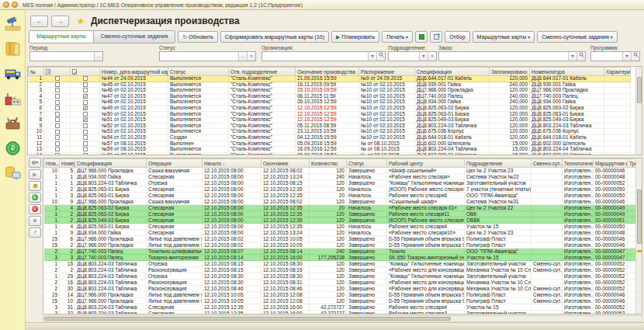 The height and width of the screenshot is (330, 644). Describe the element at coordinates (343, 270) in the screenshot. I see `table-row: 22ДЦ8.803.224-03 ТабличкаРасконсервация1…` at that location.